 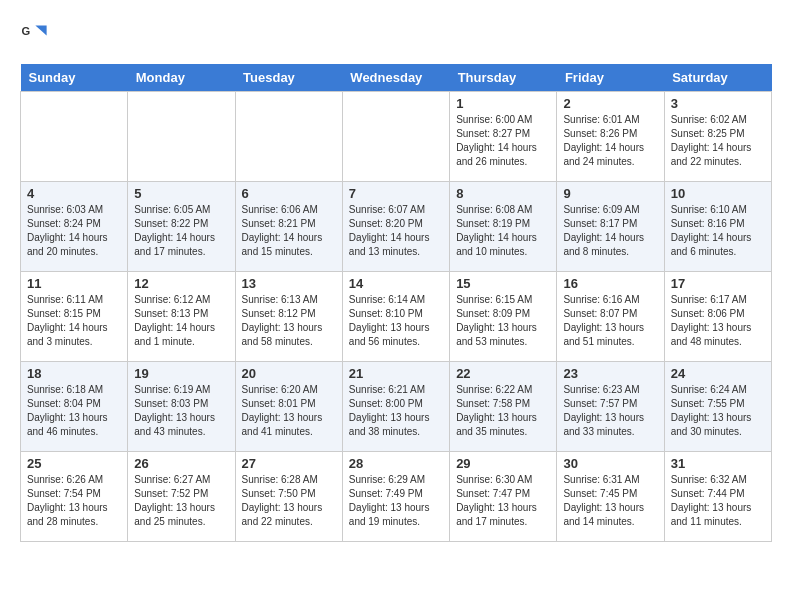 I want to click on day-info: Sunrise: 6:08 AM Sunset: 8:19 PM Dayligh…, so click(x=503, y=231).